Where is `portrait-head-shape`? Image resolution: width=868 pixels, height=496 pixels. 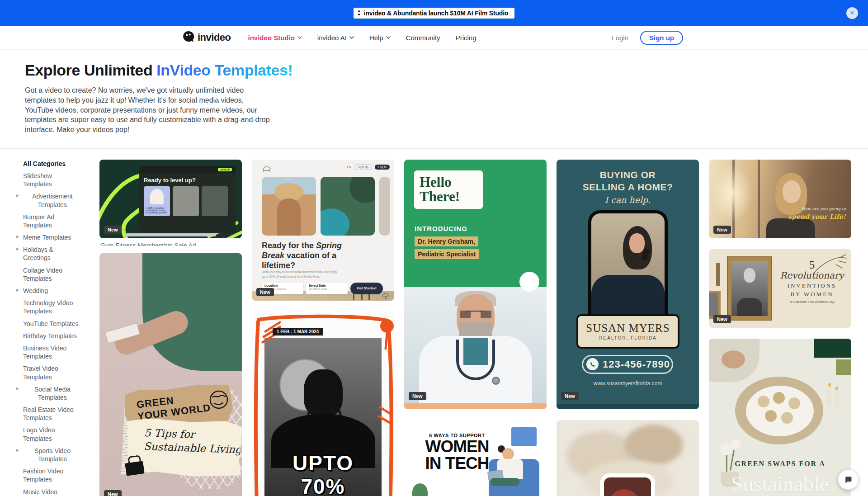 portrait-head-shape is located at coordinates (750, 275).